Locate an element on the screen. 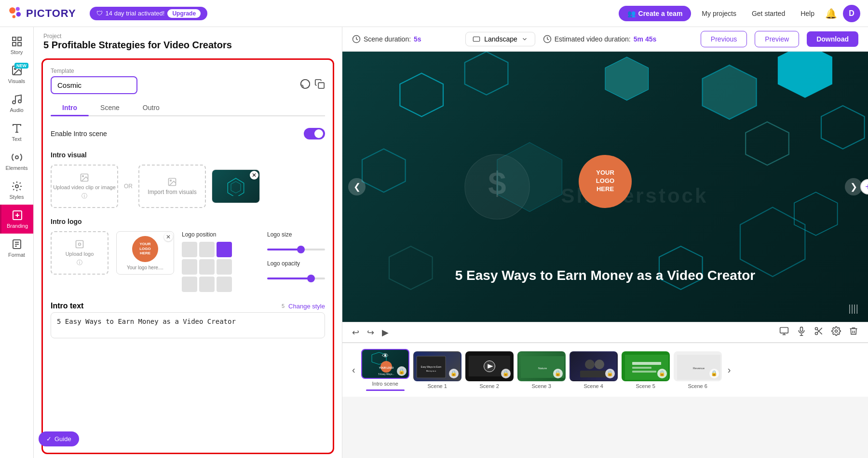  landscape-icon is located at coordinates (476, 39).